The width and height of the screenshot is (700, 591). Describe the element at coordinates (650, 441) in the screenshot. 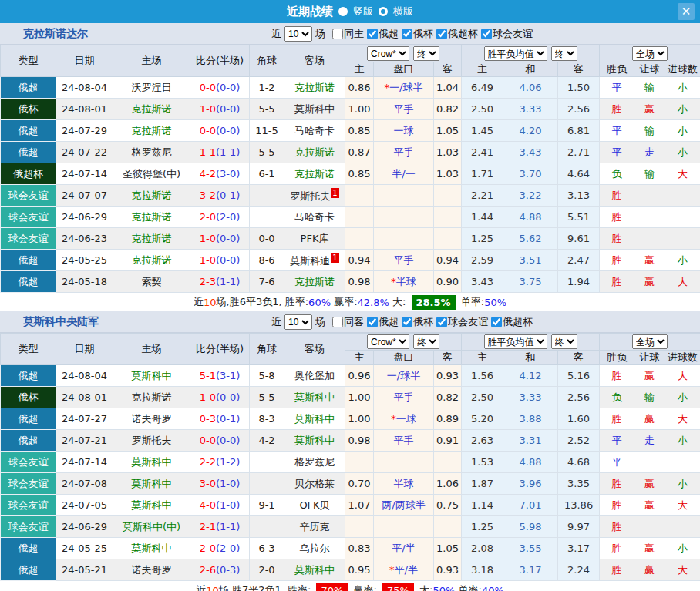

I see `cell-handicap-result: 走` at that location.